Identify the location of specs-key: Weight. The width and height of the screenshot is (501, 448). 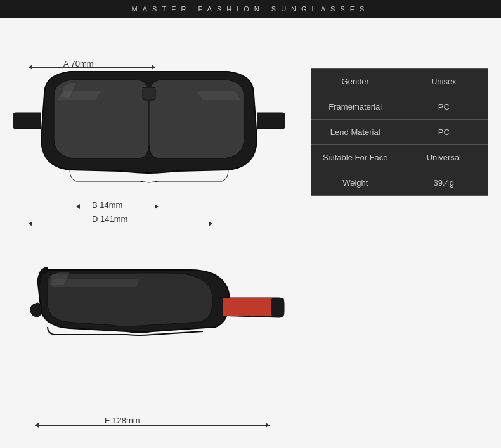
(356, 182).